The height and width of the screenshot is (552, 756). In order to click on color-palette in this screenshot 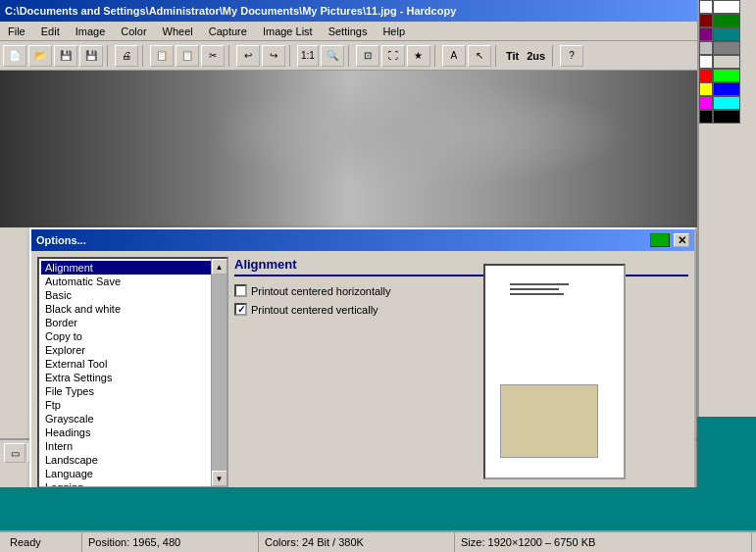, I will do `click(727, 243)`.